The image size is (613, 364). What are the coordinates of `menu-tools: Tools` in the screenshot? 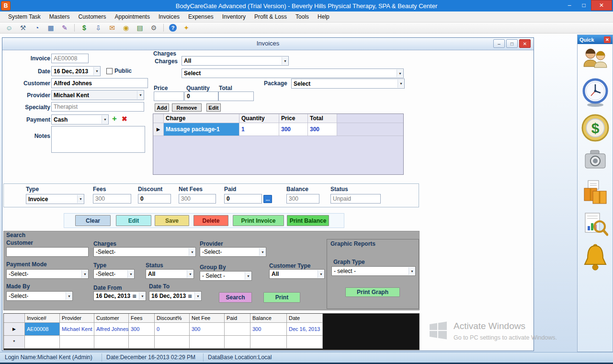 It's located at (302, 17).